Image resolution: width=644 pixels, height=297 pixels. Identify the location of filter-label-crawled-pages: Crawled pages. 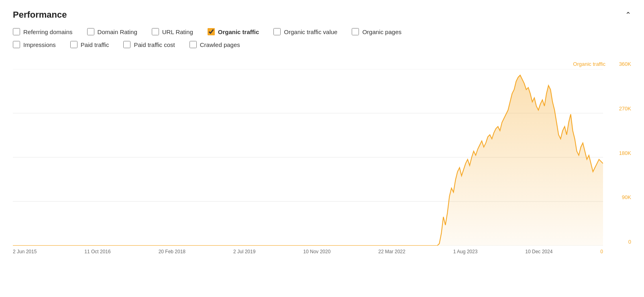
(220, 45).